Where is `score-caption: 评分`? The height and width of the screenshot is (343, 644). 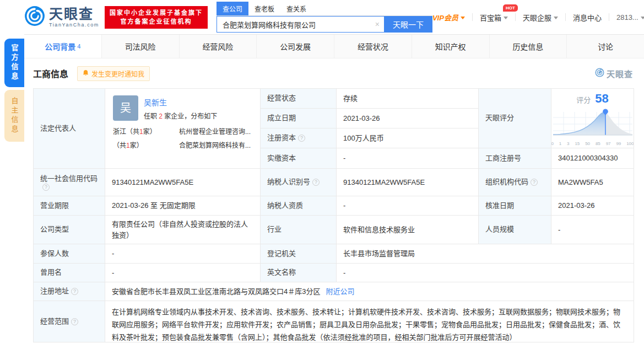 score-caption: 评分 is located at coordinates (583, 100).